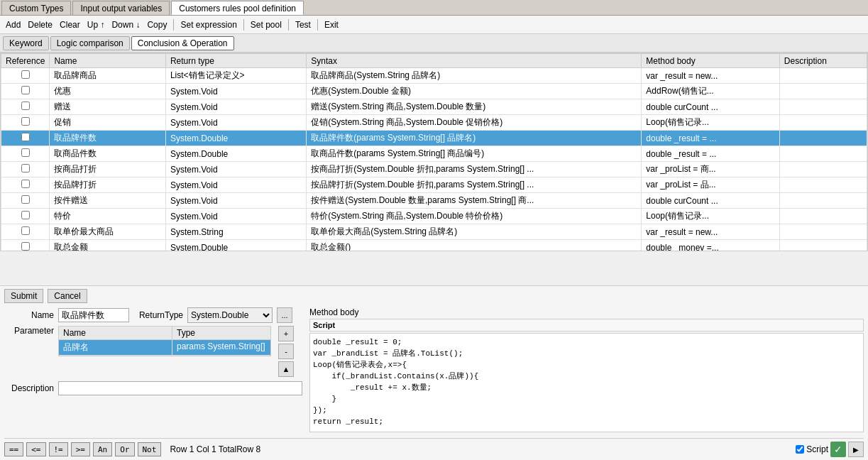  What do you see at coordinates (236, 61) in the screenshot?
I see `col-return: Return type` at bounding box center [236, 61].